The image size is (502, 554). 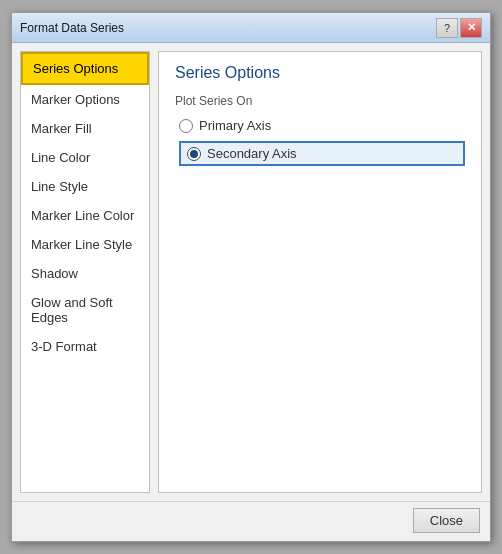 I want to click on sidebar-item-shadow: Shadow, so click(x=85, y=274).